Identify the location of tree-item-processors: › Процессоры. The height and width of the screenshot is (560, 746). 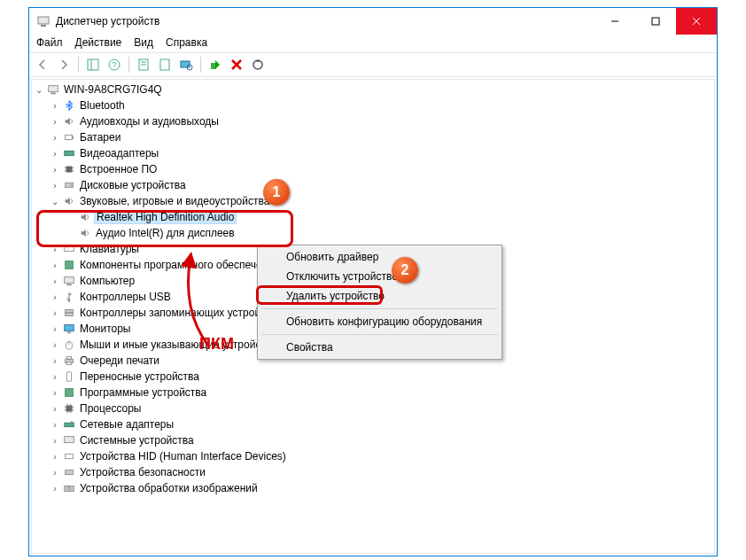
(373, 408).